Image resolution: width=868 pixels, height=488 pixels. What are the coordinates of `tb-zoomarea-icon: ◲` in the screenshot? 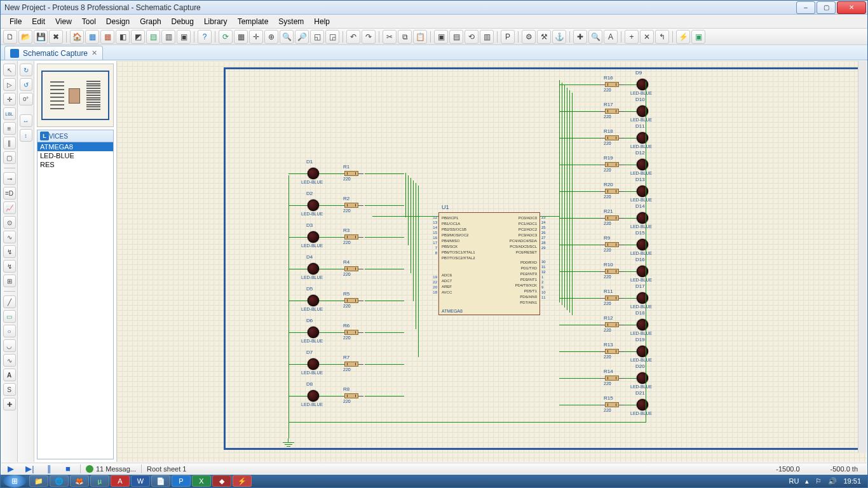 It's located at (332, 37).